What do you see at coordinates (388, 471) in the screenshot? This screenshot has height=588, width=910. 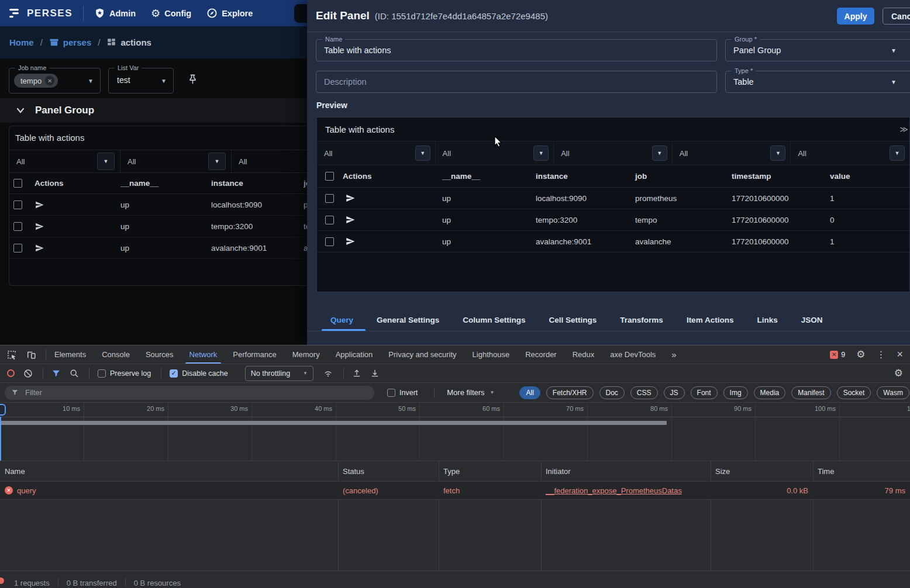 I see `column-header-status: Status` at bounding box center [388, 471].